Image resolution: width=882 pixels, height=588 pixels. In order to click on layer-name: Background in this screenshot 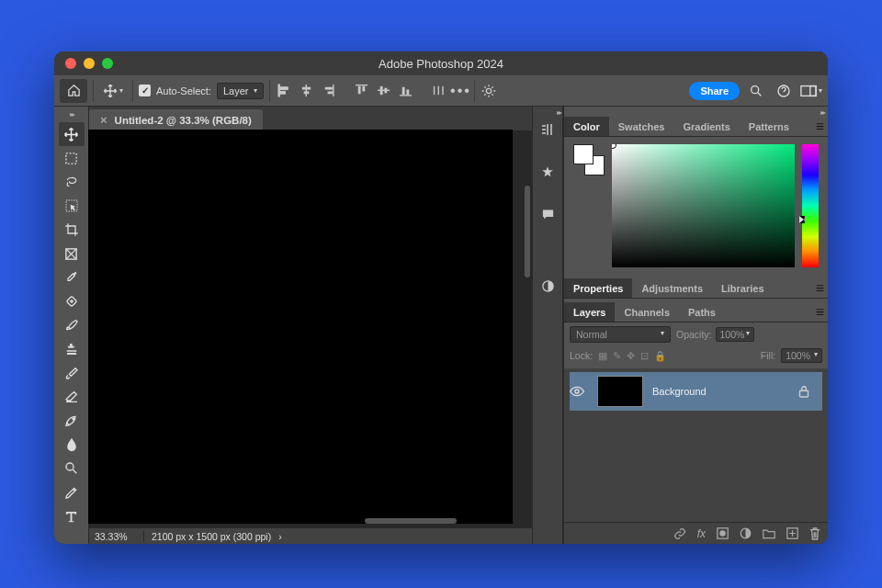, I will do `click(726, 391)`.